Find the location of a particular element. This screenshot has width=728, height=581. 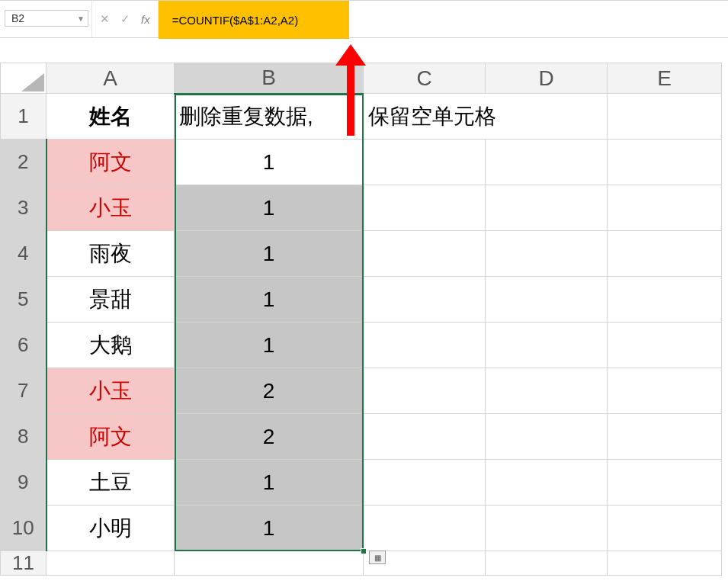

cancel-icon: ✕ is located at coordinates (105, 19).